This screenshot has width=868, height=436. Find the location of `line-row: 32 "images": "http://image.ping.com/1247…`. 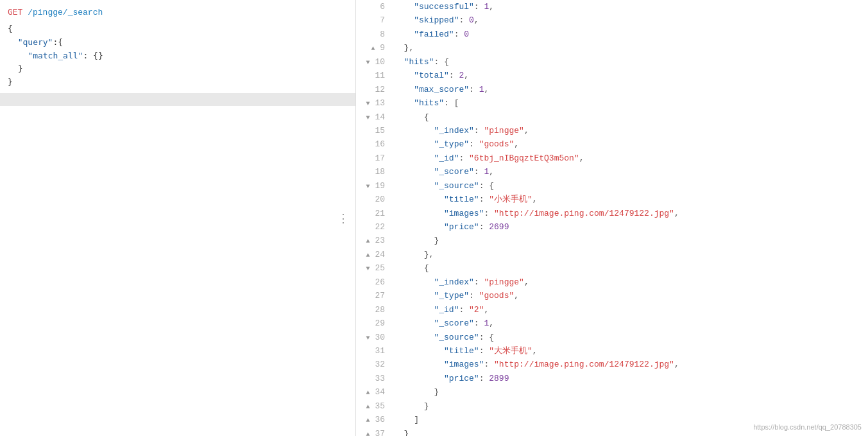

line-row: 32 "images": "http://image.ping.com/1247… is located at coordinates (612, 365).